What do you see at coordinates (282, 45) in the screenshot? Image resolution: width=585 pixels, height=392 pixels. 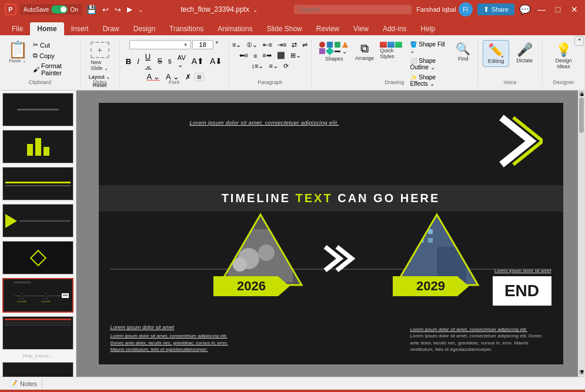 I see `indent-increase-button: ⇥≡` at bounding box center [282, 45].